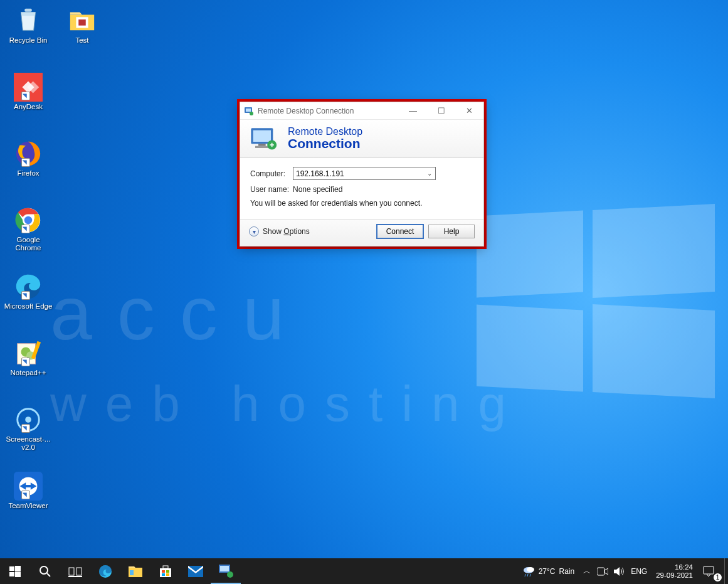  Describe the element at coordinates (28, 244) in the screenshot. I see `desktop-icon-label: Google Chrome` at that location.